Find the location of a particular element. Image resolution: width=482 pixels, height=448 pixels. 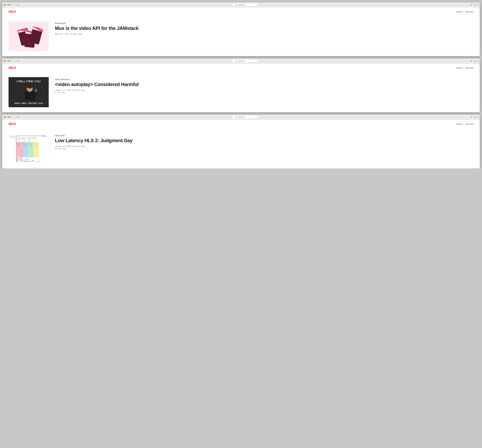

address-bar-container-3: 🔒 mux.com ↻ is located at coordinates (245, 117).